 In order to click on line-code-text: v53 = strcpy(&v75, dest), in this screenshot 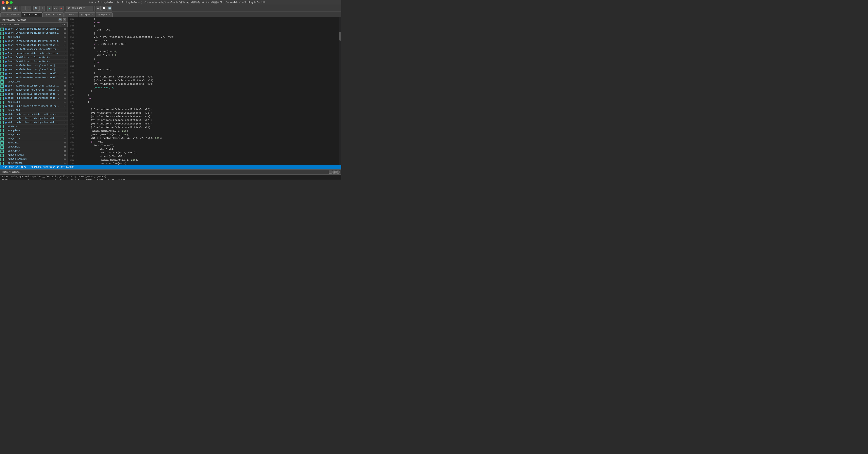, I will do `click(108, 153)`.